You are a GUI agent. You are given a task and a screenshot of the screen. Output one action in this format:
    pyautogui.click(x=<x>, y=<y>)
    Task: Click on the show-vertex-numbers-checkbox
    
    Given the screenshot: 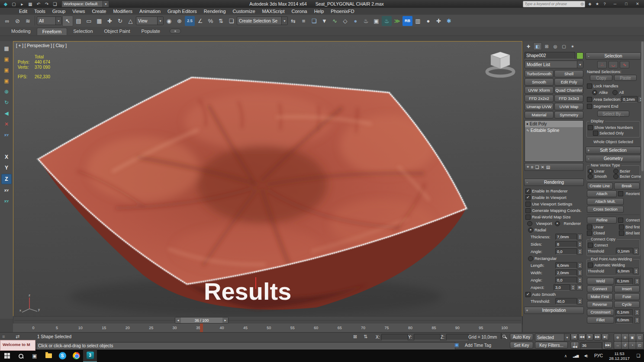 What is the action you would take?
    pyautogui.click(x=590, y=128)
    